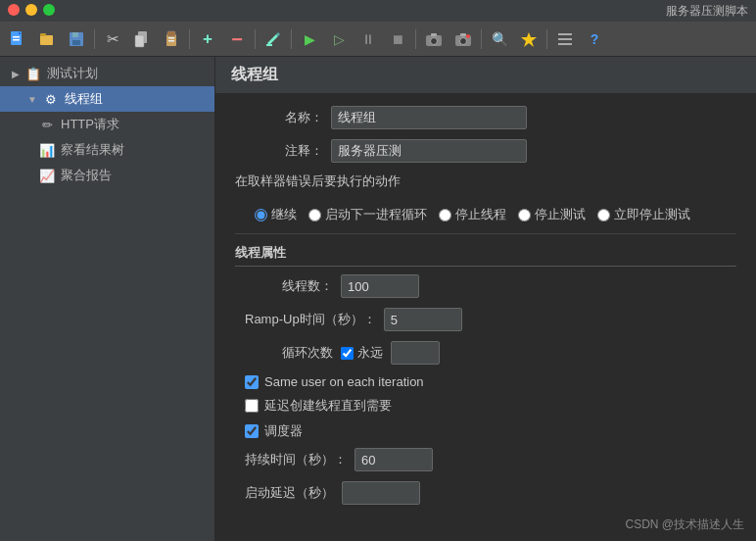  I want to click on paste-button, so click(171, 39).